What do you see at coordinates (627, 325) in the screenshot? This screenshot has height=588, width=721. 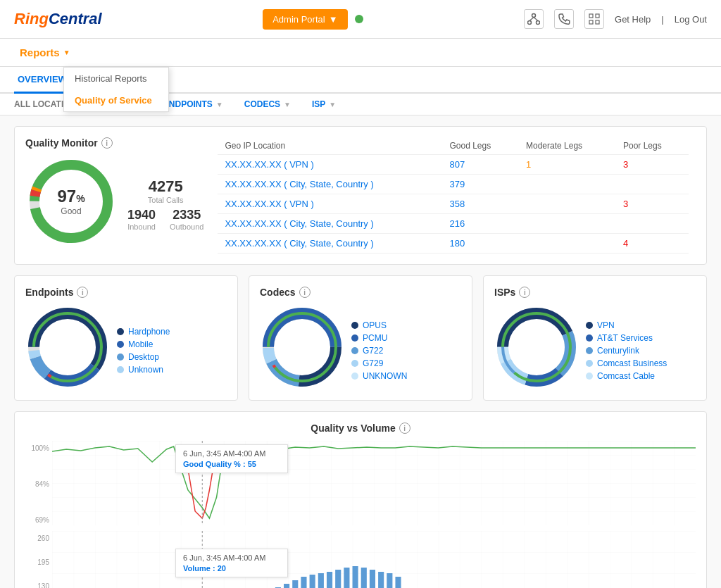 I see `legend-item: VPN` at bounding box center [627, 325].